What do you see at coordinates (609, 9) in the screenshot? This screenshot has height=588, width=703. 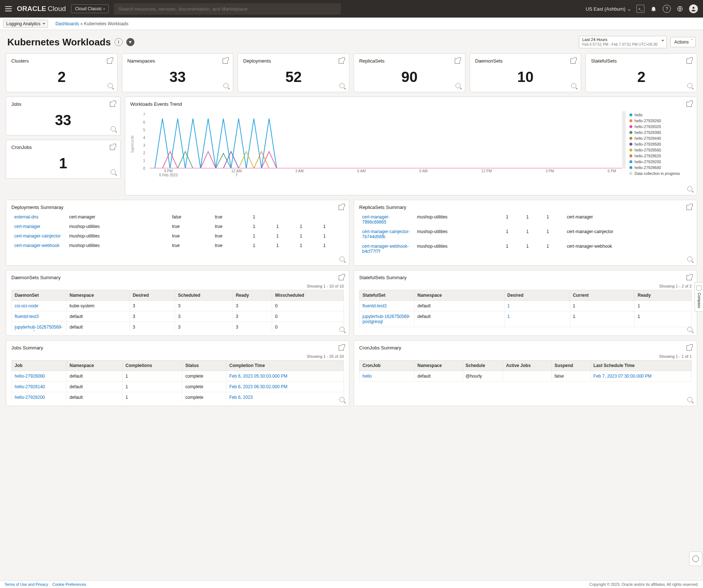 I see `region-selector: US East (Ashburn) ⌄` at bounding box center [609, 9].